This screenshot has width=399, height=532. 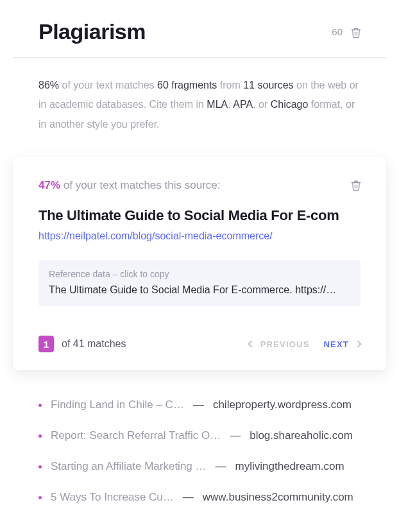 What do you see at coordinates (278, 497) in the screenshot?
I see `list-item-domain: www.business2community.com` at bounding box center [278, 497].